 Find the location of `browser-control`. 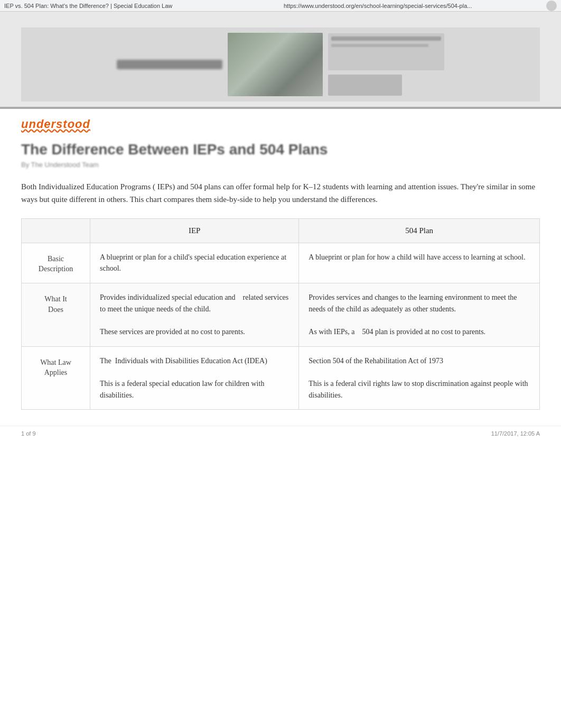

browser-control is located at coordinates (551, 6).